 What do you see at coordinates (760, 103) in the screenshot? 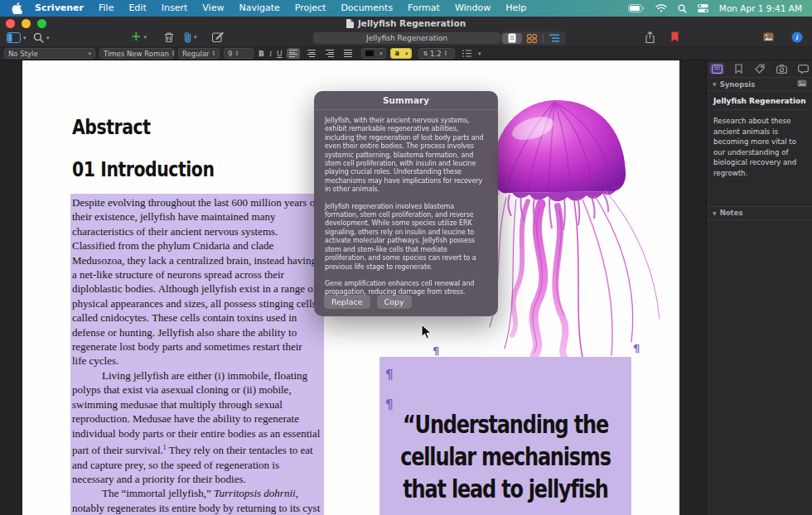
I see `synopsis-title: Jellyfish Regeneration` at bounding box center [760, 103].